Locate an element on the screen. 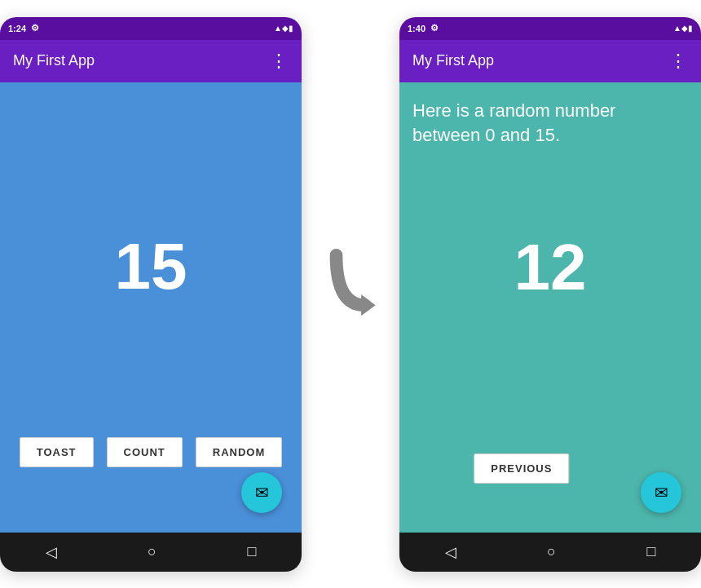  count-button: COUNT is located at coordinates (145, 452).